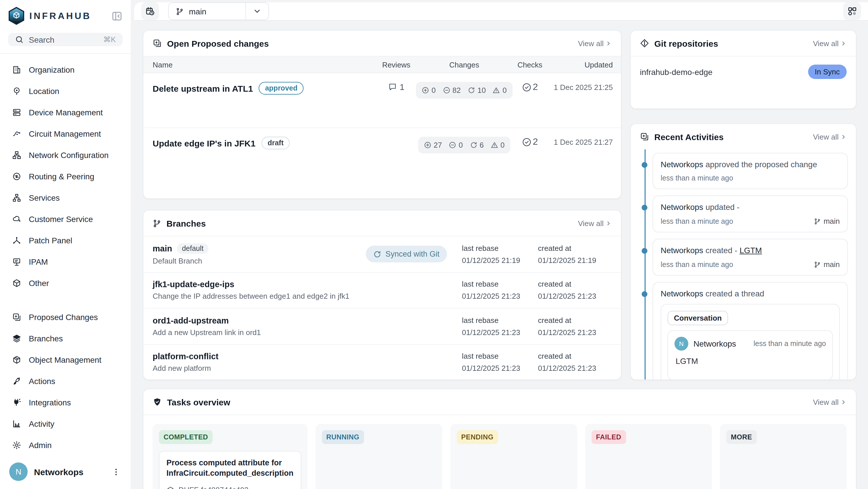 The height and width of the screenshot is (489, 868). What do you see at coordinates (257, 11) in the screenshot?
I see `chevron-down-icon` at bounding box center [257, 11].